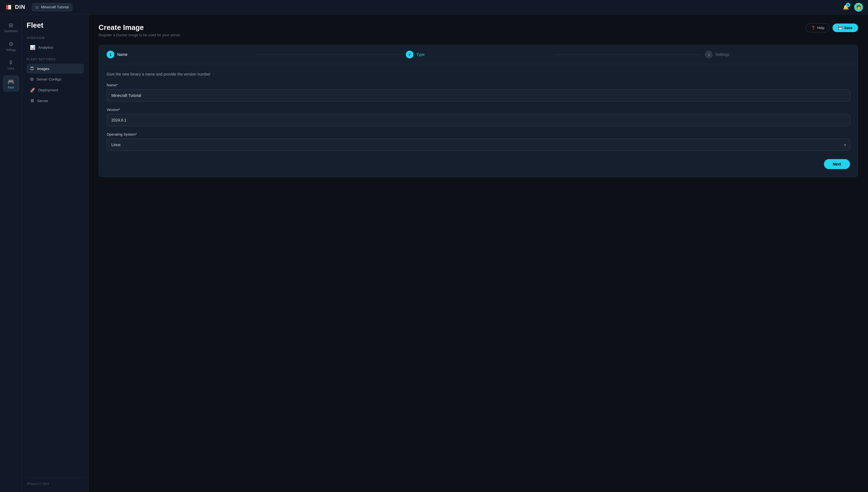 This screenshot has height=492, width=868. I want to click on sidebar-item-server: 🖥 Server, so click(55, 101).